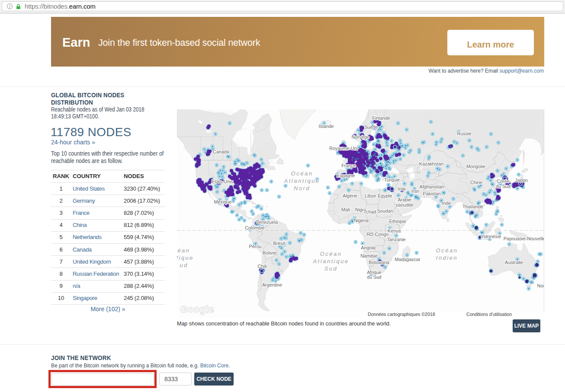 Image resolution: width=565 pixels, height=392 pixels. I want to click on svg-text: Turquie, so click(392, 180).